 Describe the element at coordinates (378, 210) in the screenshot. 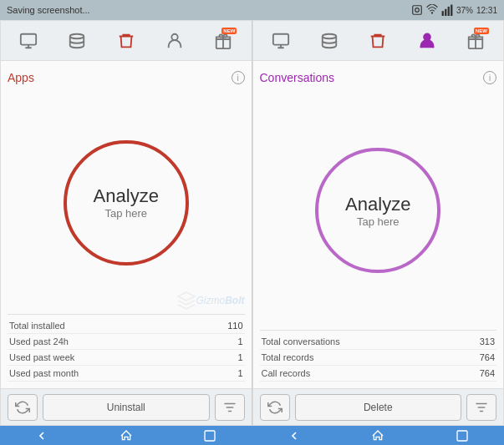

I see `conv-analyze-circle: Analyze Tap here` at that location.